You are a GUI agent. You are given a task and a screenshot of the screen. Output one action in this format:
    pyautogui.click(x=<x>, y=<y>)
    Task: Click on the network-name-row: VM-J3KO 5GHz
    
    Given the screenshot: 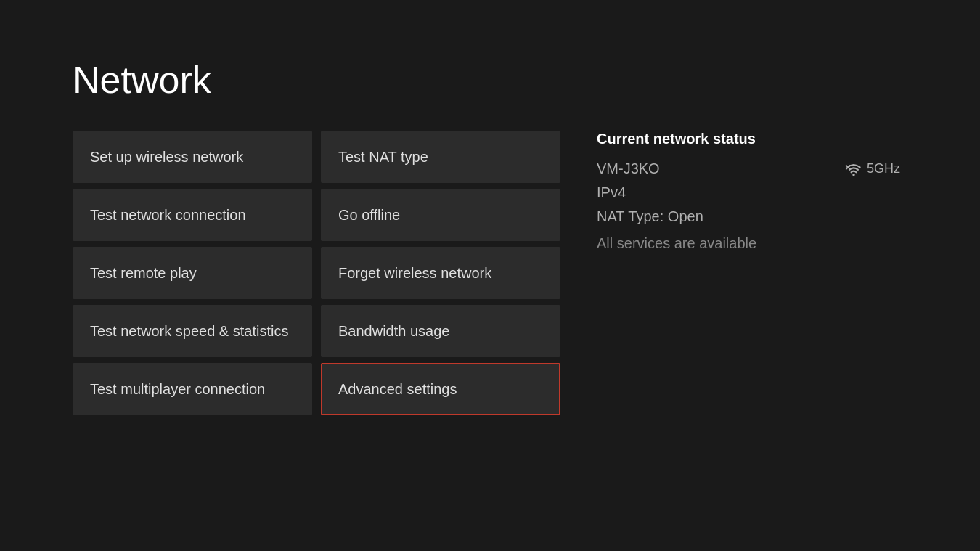 What is the action you would take?
    pyautogui.click(x=748, y=168)
    